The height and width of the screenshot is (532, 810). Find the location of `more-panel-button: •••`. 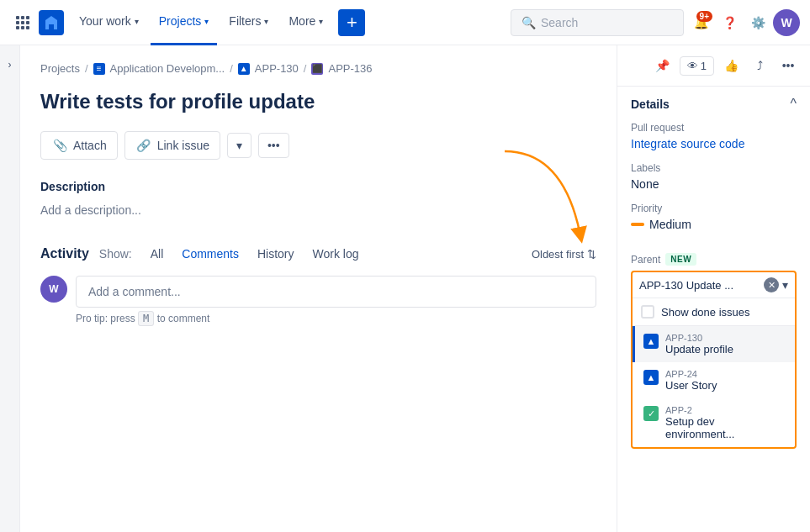

more-panel-button: ••• is located at coordinates (788, 66).